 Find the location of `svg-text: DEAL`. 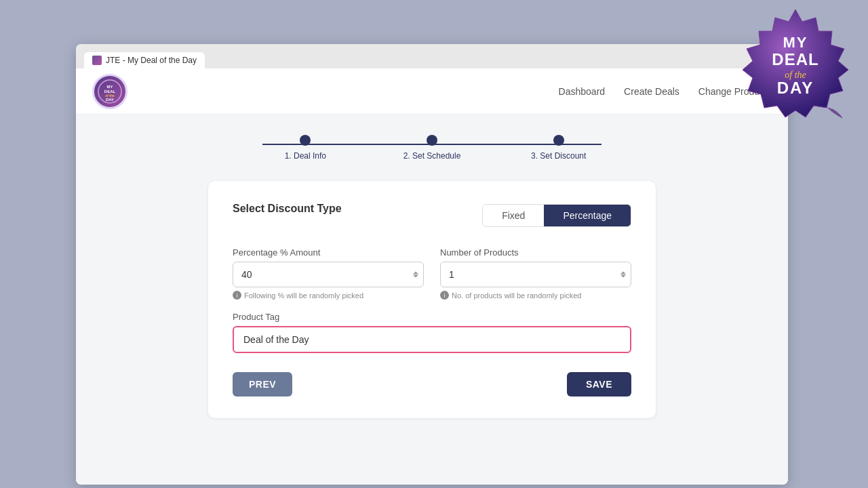

svg-text: DEAL is located at coordinates (795, 60).